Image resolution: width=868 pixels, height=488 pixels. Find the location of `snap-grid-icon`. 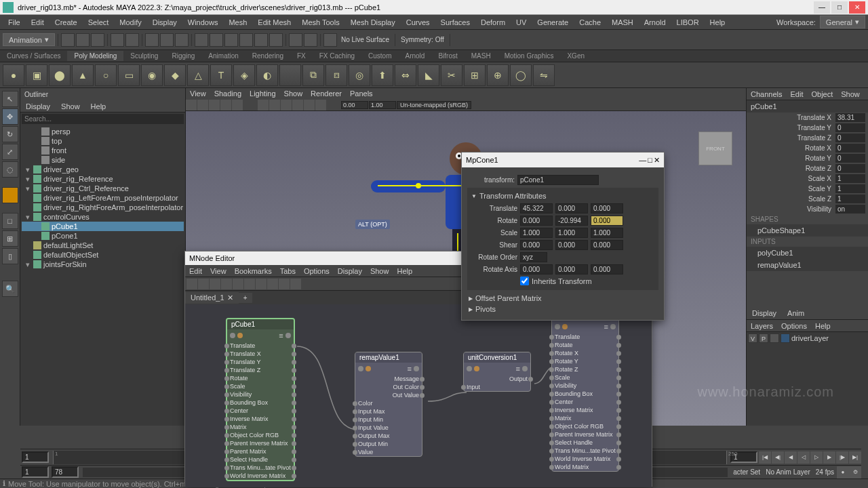

snap-grid-icon is located at coordinates (201, 40).